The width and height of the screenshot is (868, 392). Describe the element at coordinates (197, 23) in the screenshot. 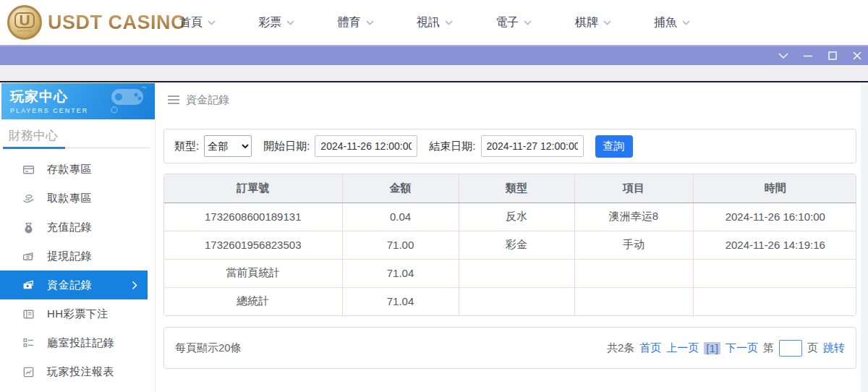

I see `nav-item-home: 首頁` at that location.